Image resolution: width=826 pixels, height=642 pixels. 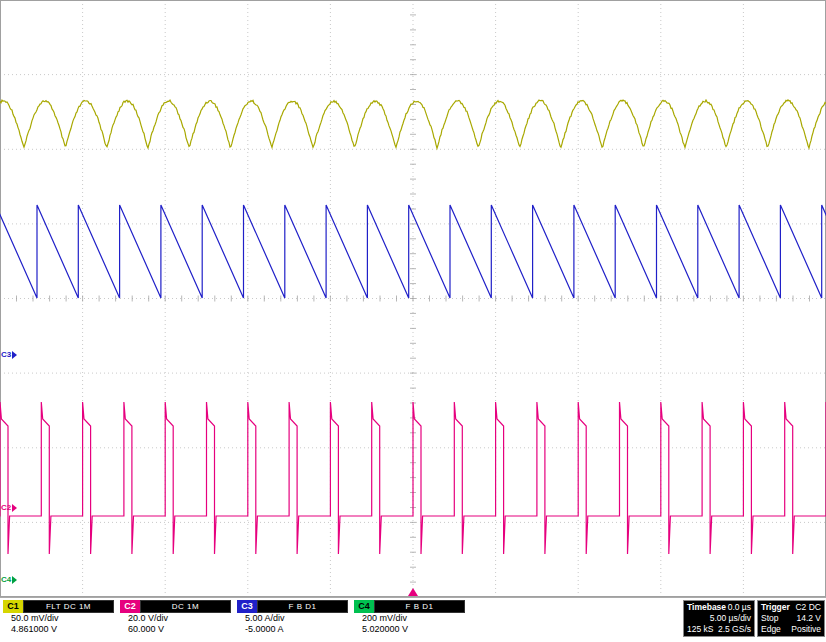 I want to click on channel-scale-c2: 20.0 V/div, so click(x=176, y=618).